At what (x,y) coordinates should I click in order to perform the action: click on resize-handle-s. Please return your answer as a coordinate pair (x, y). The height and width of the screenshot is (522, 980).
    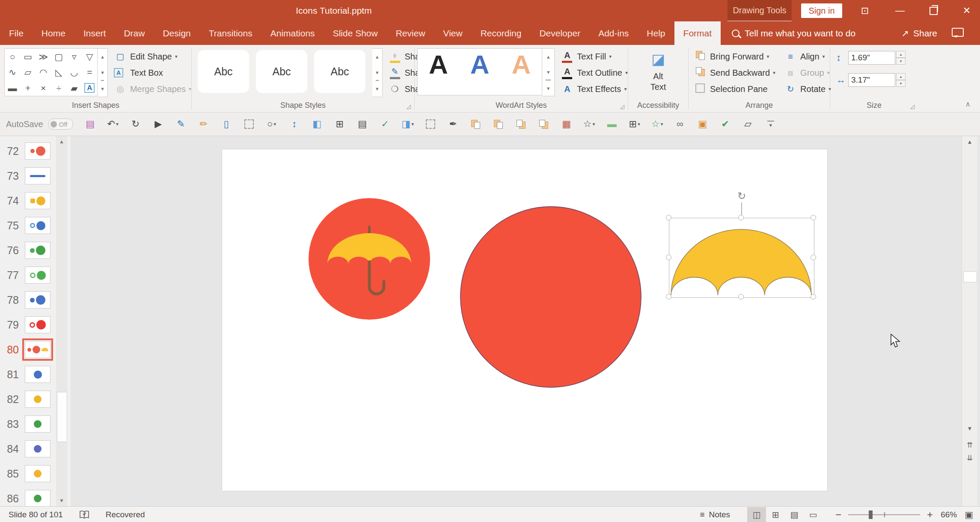
    Looking at the image, I should click on (741, 297).